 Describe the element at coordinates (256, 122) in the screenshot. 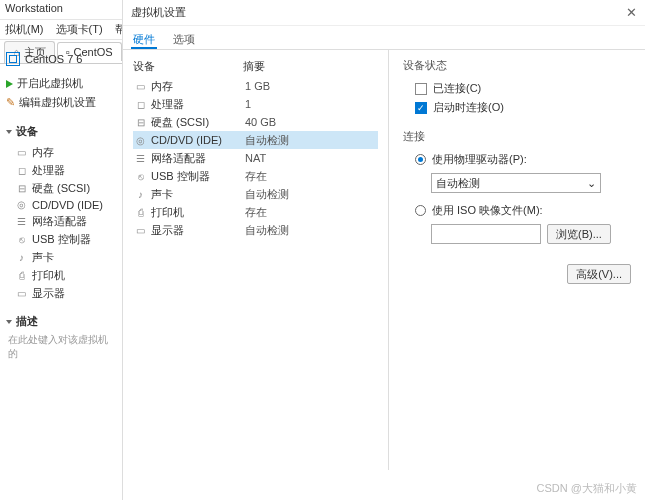

I see `row-disk: ⊟硬盘 (SCSI)40 GB` at that location.